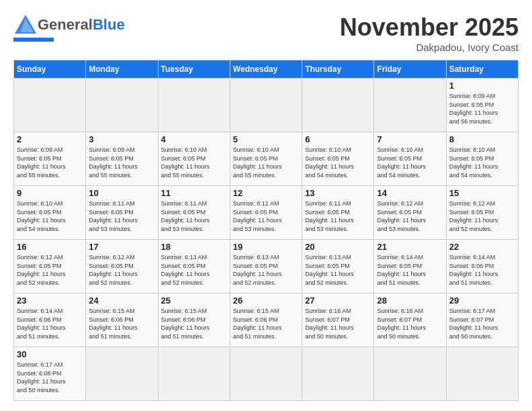 This screenshot has width=532, height=411. I want to click on day-number: 22, so click(482, 247).